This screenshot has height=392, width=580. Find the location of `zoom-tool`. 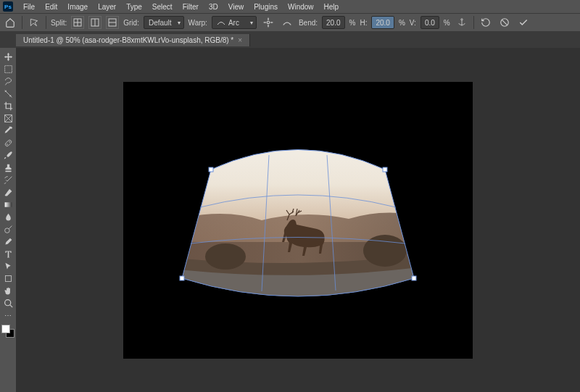

zoom-tool is located at coordinates (8, 303).